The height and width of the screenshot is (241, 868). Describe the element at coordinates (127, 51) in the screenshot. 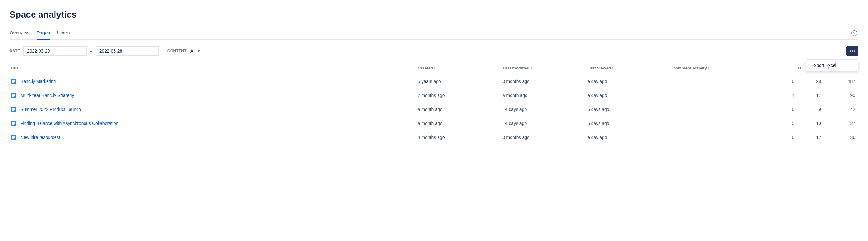

I see `date-end-input` at that location.